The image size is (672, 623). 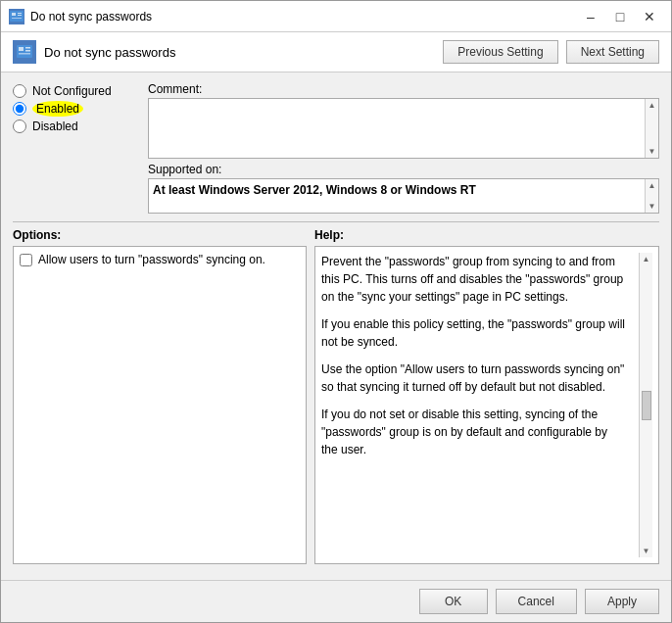 I want to click on supported-container: At least Windows Server 2012, Windows 8 …, so click(x=404, y=196).